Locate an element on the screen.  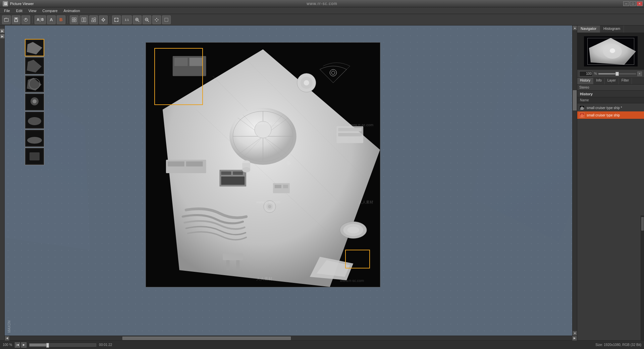
zoom-in-btn: + is located at coordinates (640, 74).